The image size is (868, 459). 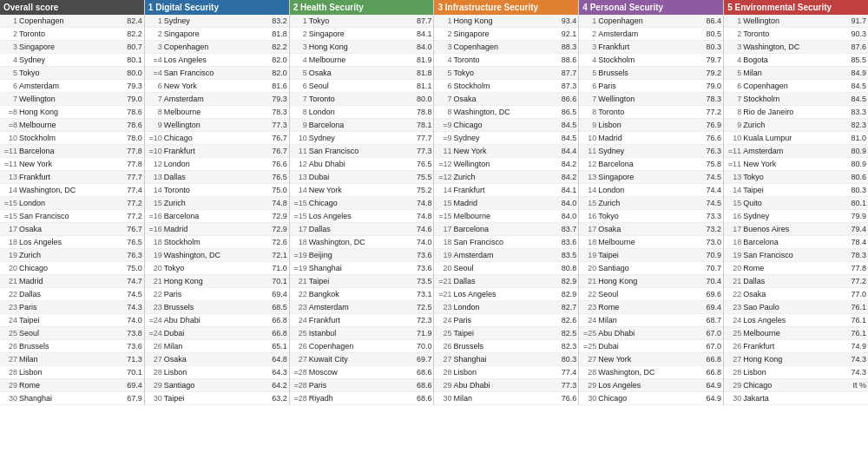 What do you see at coordinates (506, 165) in the screenshot?
I see `table-row: =12Wellington84.2` at bounding box center [506, 165].